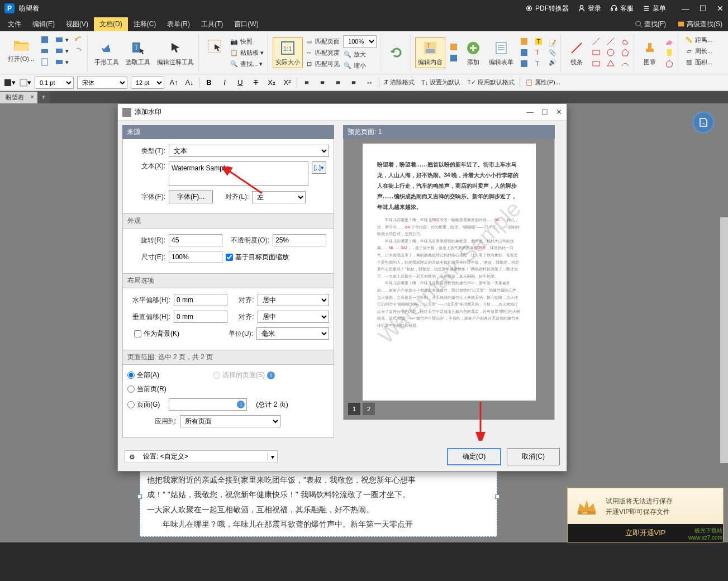 This screenshot has height=581, width=728. Describe the element at coordinates (319, 168) in the screenshot. I see `token-button: [..]▾` at that location.